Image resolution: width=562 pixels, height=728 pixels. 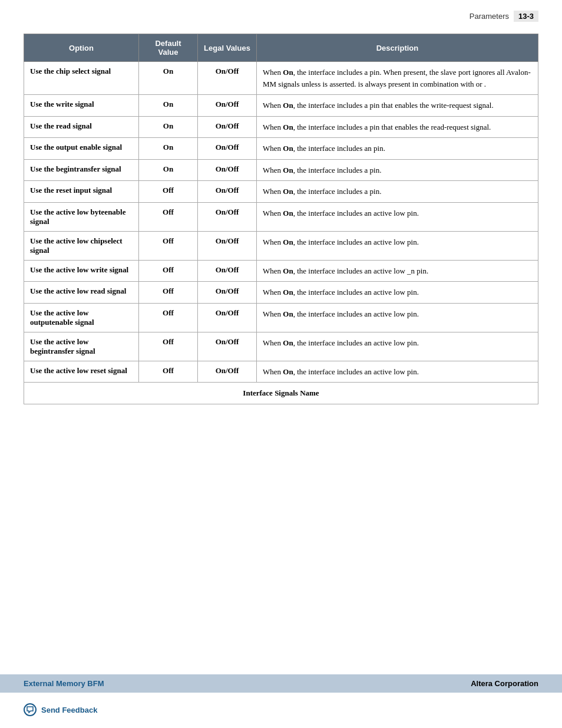 I want to click on col-description: Description, so click(x=398, y=48).